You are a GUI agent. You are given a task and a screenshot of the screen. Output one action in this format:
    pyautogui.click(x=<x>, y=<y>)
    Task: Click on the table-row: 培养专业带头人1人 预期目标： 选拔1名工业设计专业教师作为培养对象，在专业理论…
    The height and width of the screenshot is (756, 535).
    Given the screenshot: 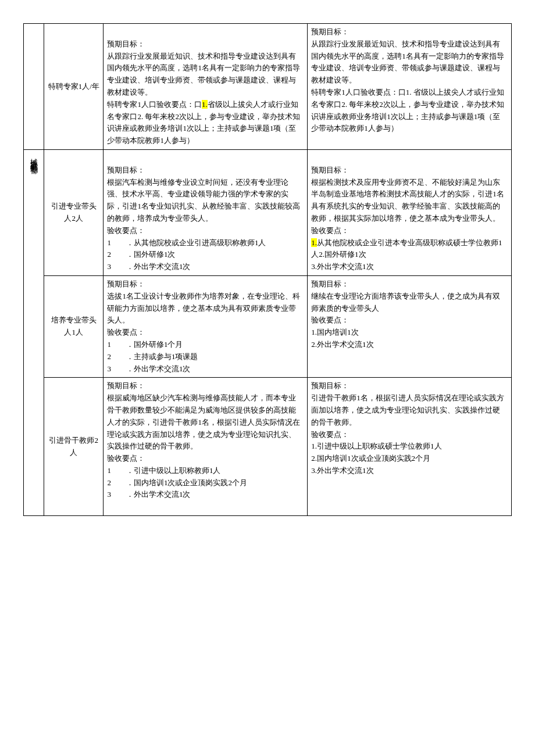 What is the action you would take?
    pyautogui.click(x=268, y=327)
    